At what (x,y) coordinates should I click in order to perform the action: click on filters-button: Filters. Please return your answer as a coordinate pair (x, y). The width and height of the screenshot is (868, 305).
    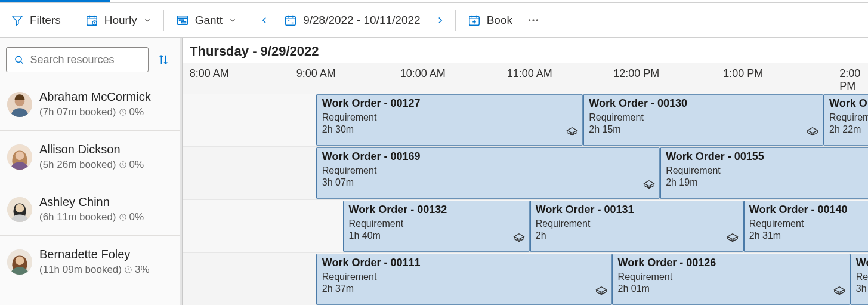
    Looking at the image, I should click on (36, 20).